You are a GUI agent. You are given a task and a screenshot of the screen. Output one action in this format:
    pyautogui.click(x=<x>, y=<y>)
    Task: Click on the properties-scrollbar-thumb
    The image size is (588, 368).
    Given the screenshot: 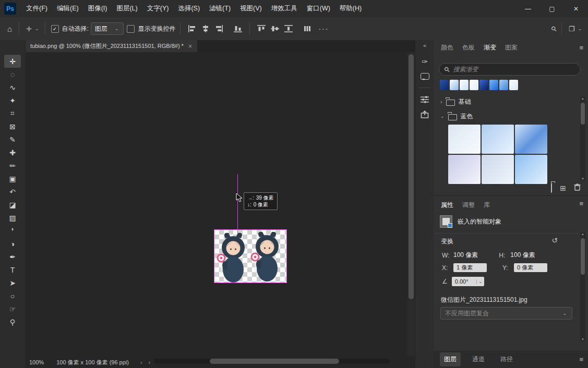 What is the action you would take?
    pyautogui.click(x=583, y=256)
    